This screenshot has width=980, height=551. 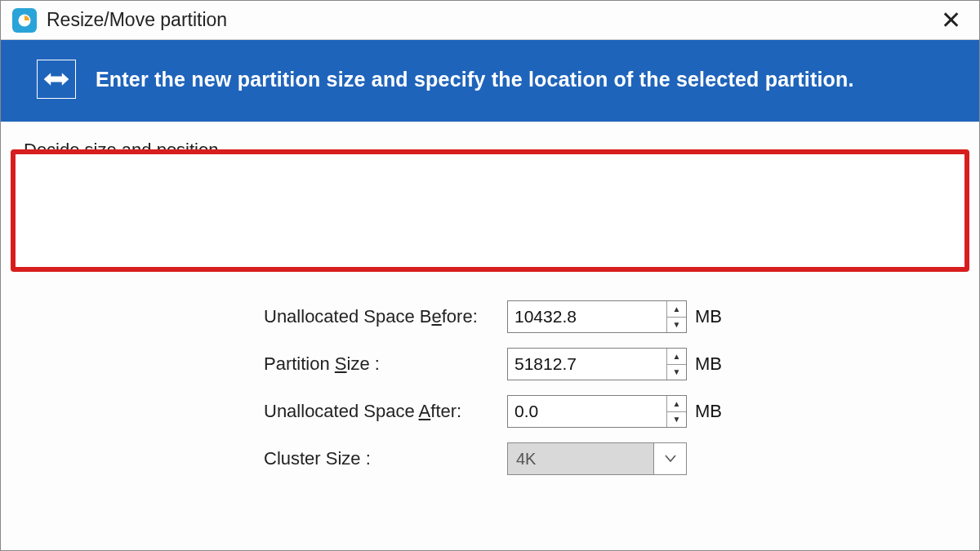 What do you see at coordinates (121, 150) in the screenshot?
I see `section-title: Decide size and position` at bounding box center [121, 150].